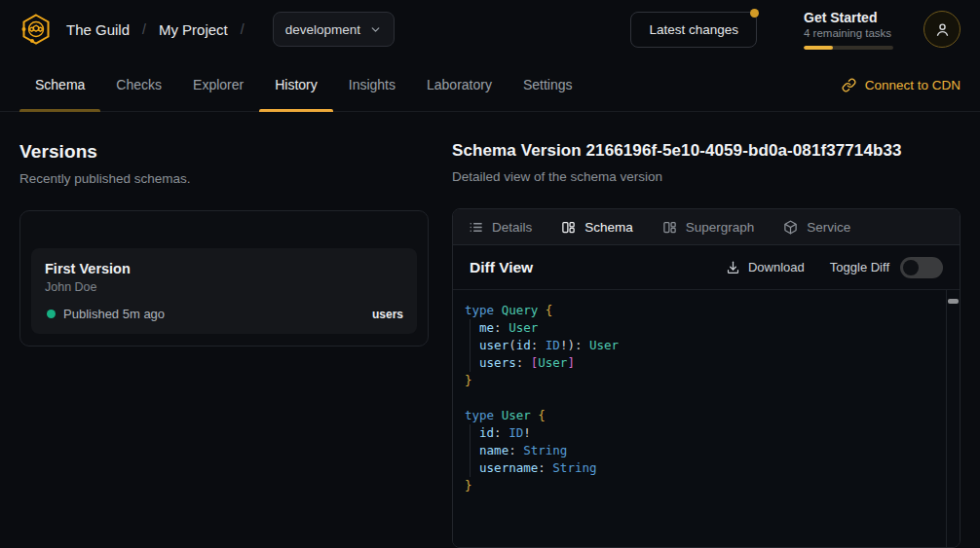  I want to click on cube-icon, so click(791, 228).